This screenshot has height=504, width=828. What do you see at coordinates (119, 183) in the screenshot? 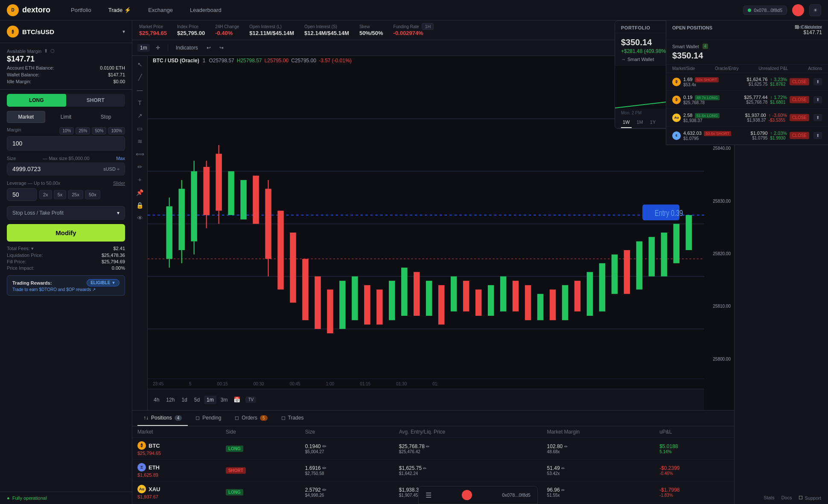
I see `slider-link: Slider` at bounding box center [119, 183].